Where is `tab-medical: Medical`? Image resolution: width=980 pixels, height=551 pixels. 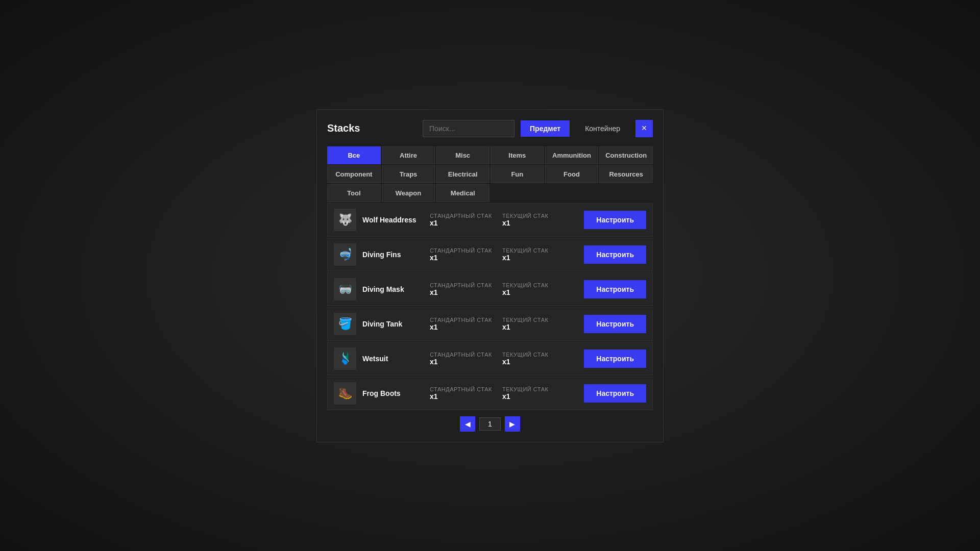
tab-medical: Medical is located at coordinates (462, 193).